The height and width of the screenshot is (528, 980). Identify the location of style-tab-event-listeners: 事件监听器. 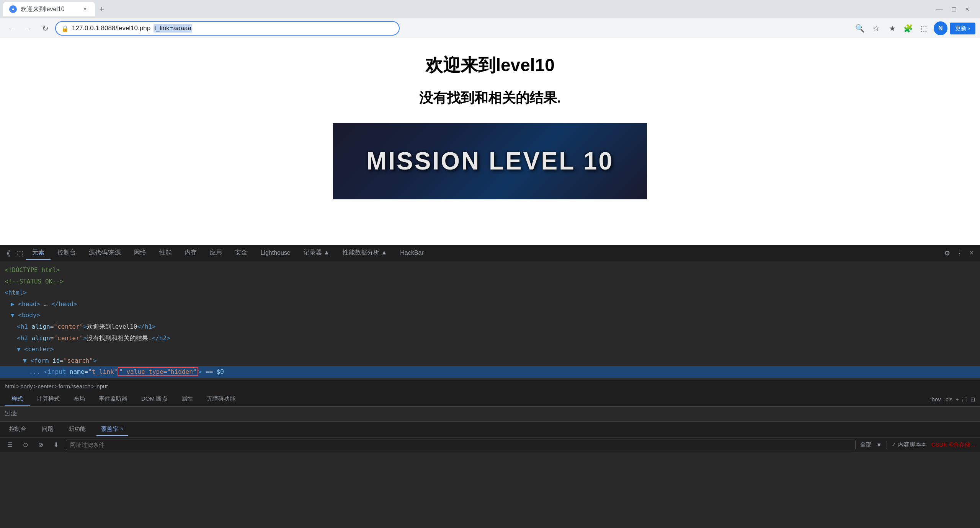
(113, 399).